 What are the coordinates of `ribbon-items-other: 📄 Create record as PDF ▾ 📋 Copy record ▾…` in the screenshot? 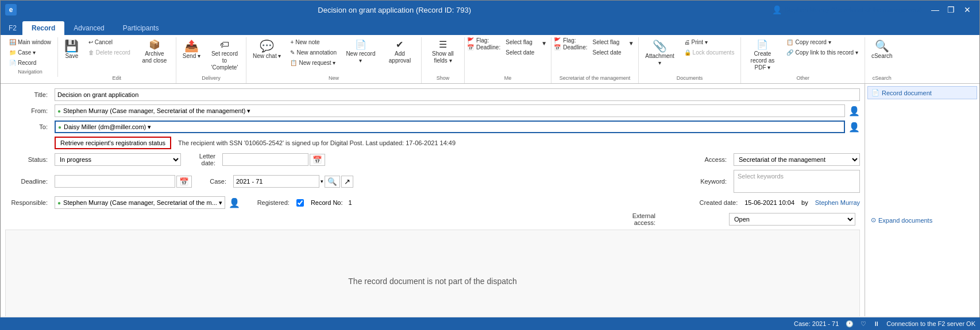 It's located at (803, 56).